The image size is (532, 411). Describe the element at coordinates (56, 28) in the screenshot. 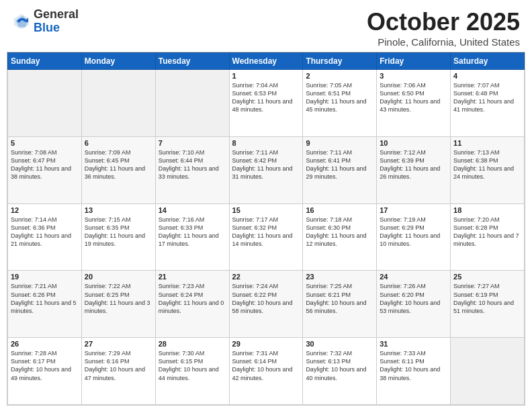

I see `logo-blue: Blue` at that location.